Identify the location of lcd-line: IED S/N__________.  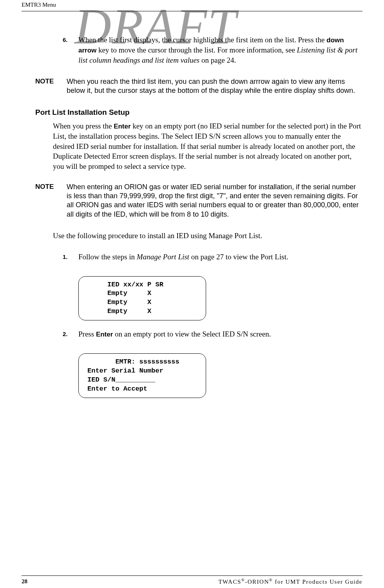
(121, 380).